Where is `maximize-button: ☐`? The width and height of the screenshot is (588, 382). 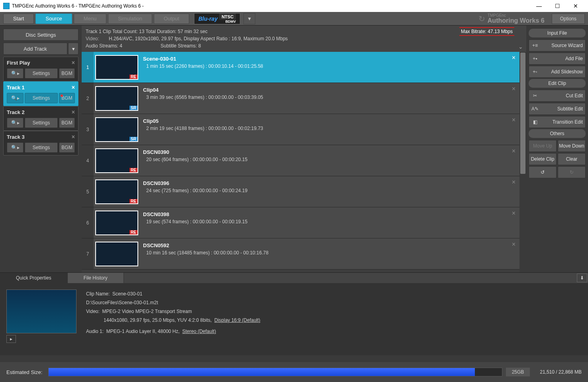
maximize-button: ☐ is located at coordinates (557, 6).